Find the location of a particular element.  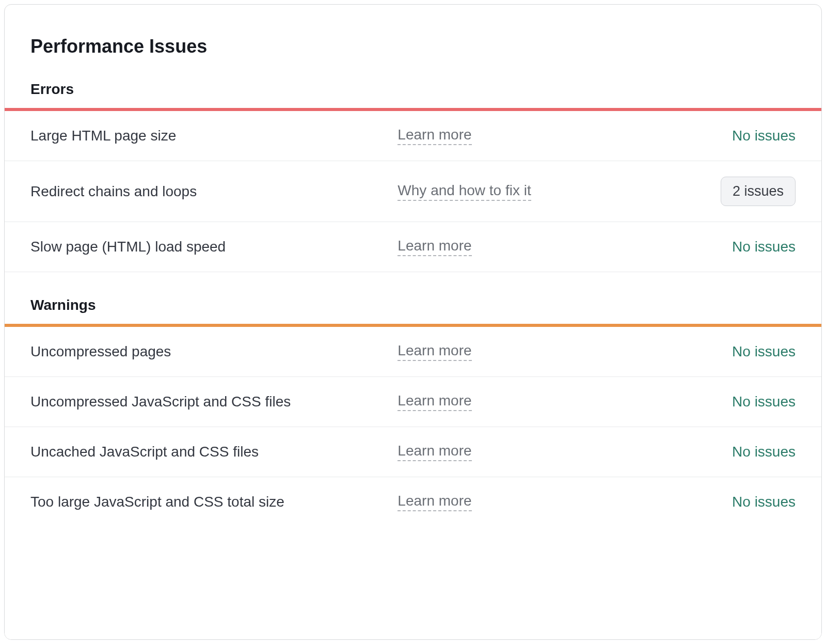

issue-label: Too large JavaScript and CSS total size is located at coordinates (214, 502).